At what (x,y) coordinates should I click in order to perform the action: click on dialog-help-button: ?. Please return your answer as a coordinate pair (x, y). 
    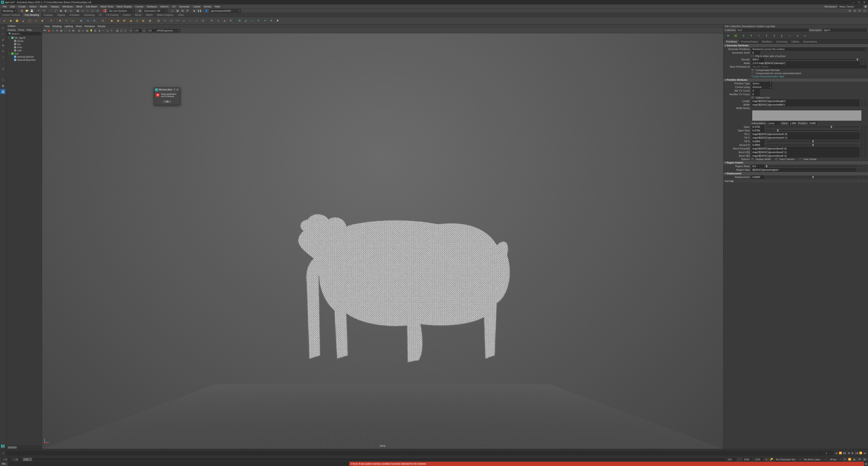
    Looking at the image, I should click on (175, 90).